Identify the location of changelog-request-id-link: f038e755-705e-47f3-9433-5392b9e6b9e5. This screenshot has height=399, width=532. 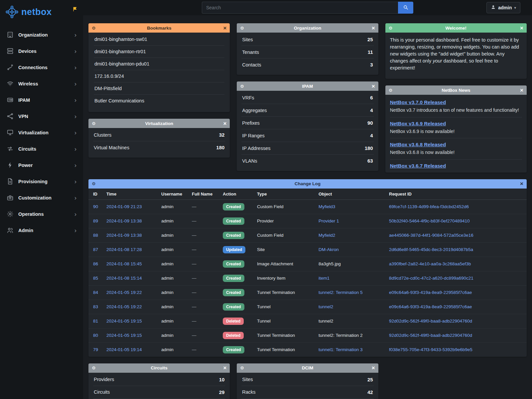
(431, 350).